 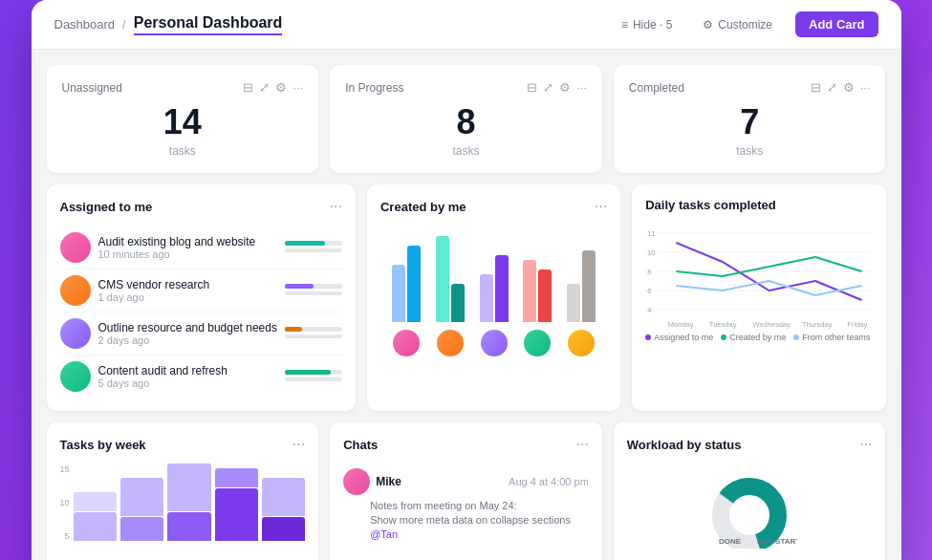 I want to click on svg-text: 6, so click(x=649, y=291).